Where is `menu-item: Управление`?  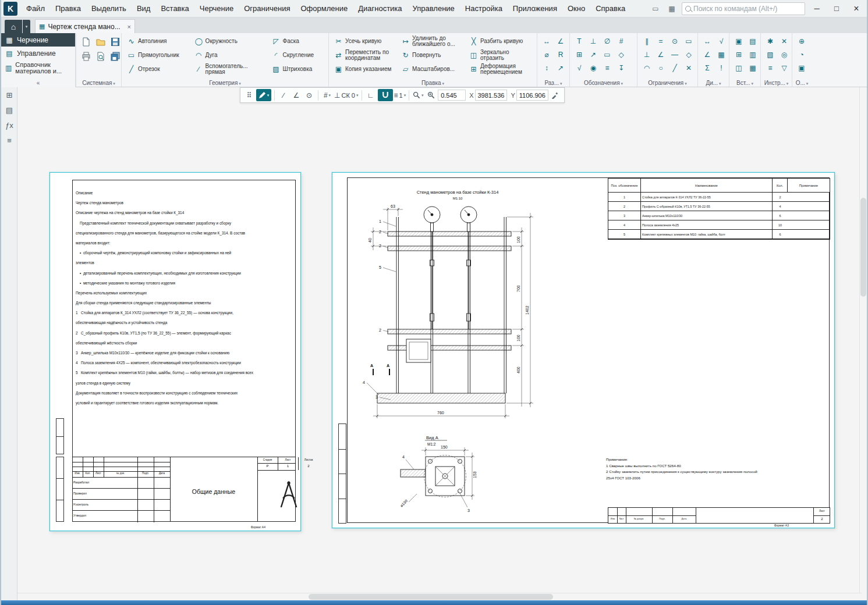 menu-item: Управление is located at coordinates (434, 8).